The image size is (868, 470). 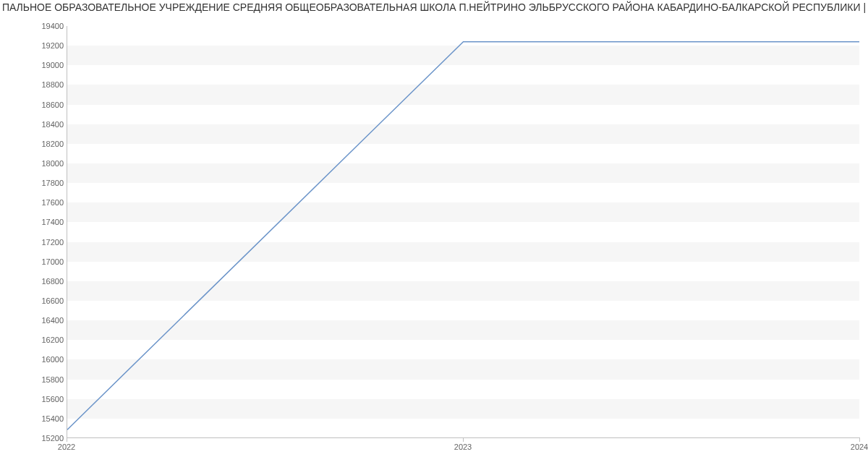 I want to click on y-tick-label: 16200, so click(x=35, y=340).